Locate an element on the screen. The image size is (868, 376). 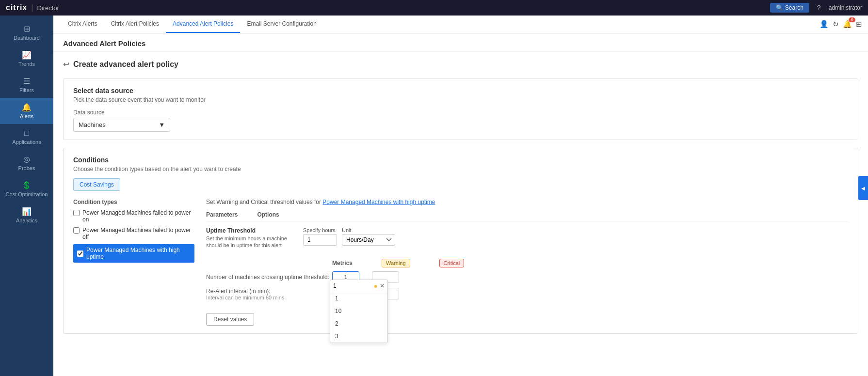
unit-select: Hours/Day Hours/Week Hours/Month is located at coordinates (369, 240).